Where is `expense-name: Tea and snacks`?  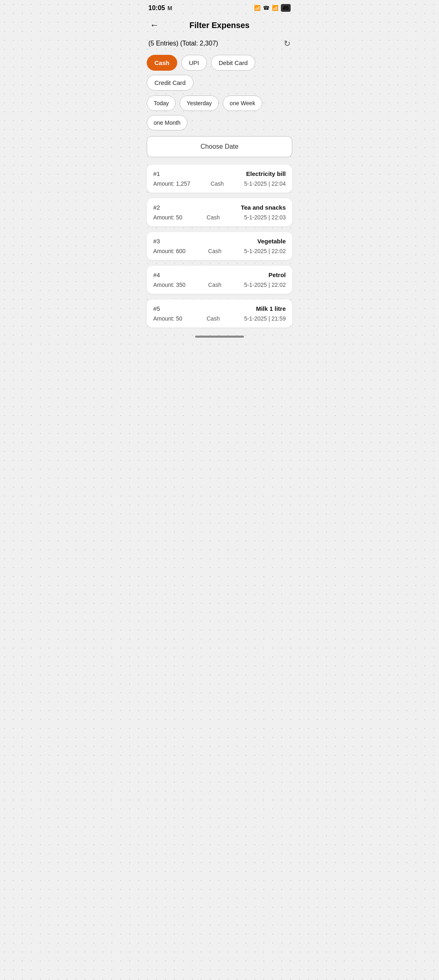 expense-name: Tea and snacks is located at coordinates (263, 207).